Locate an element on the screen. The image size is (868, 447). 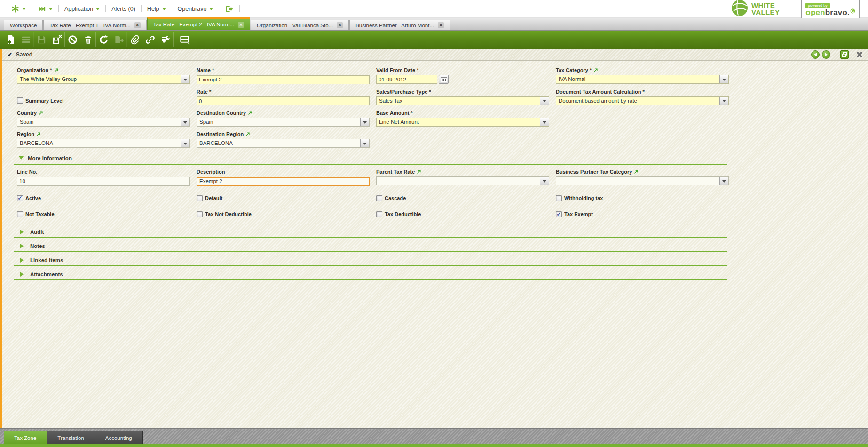
tax-not-deductible-checkbox is located at coordinates (199, 215).